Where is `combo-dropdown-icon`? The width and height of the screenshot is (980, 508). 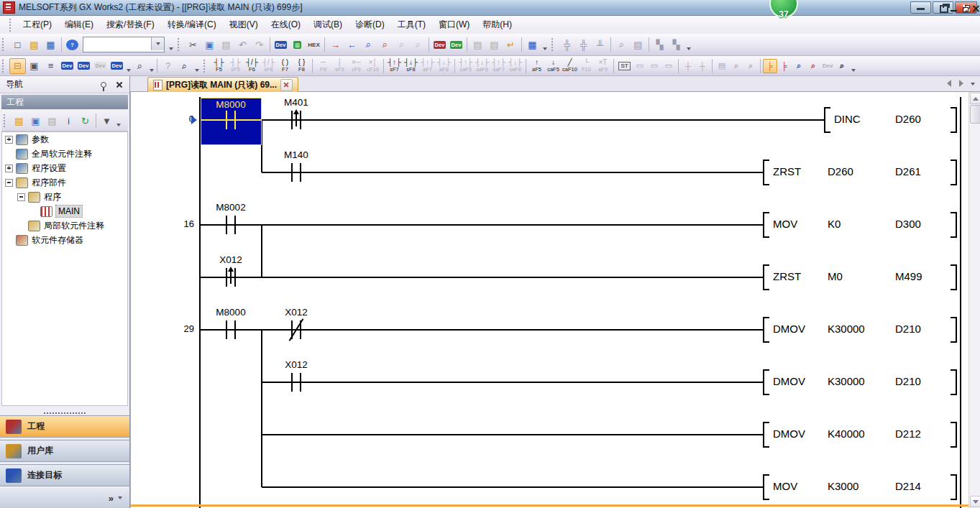
combo-dropdown-icon is located at coordinates (157, 44).